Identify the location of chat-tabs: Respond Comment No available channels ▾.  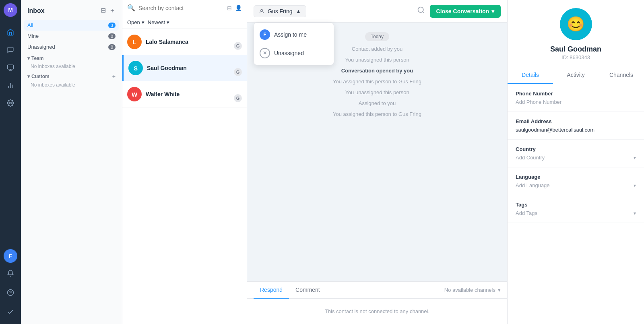
(377, 290).